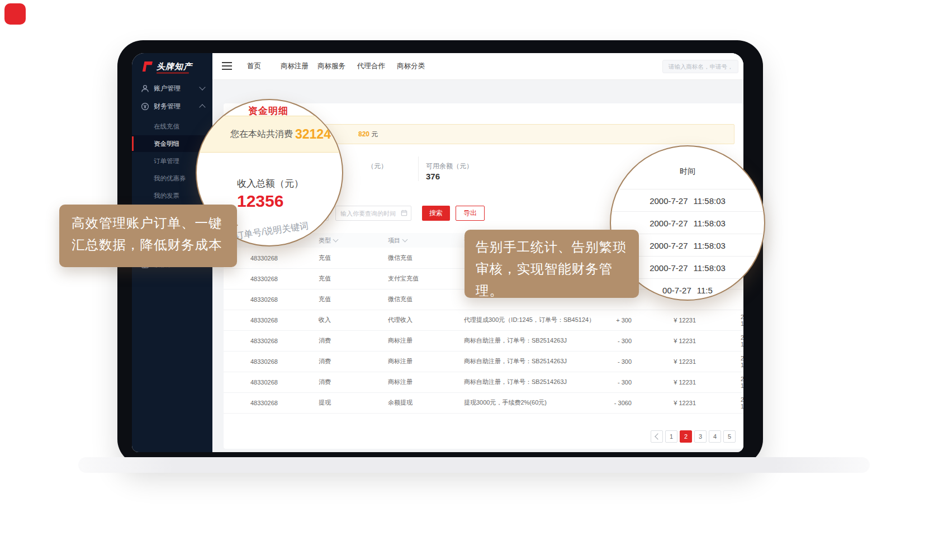 This screenshot has width=948, height=560. What do you see at coordinates (147, 67) in the screenshot?
I see `flag-icon` at bounding box center [147, 67].